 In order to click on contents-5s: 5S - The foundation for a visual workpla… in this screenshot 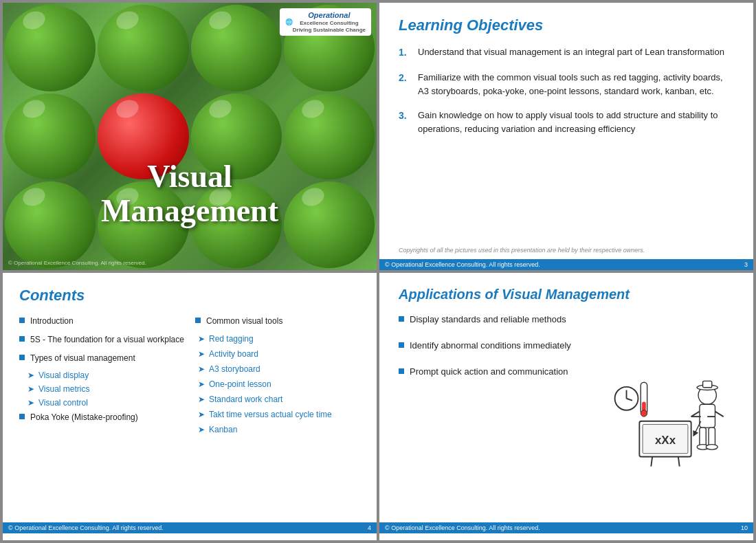, I will do `click(102, 340)`.